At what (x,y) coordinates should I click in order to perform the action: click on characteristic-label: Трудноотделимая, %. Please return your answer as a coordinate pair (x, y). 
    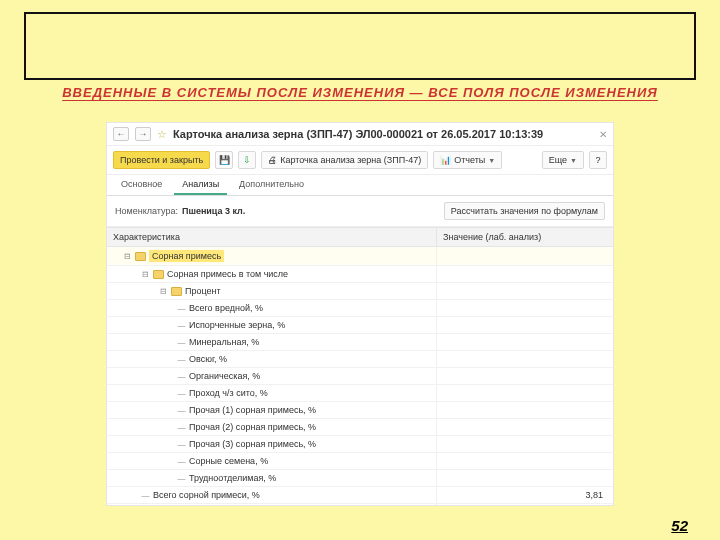
    Looking at the image, I should click on (232, 478).